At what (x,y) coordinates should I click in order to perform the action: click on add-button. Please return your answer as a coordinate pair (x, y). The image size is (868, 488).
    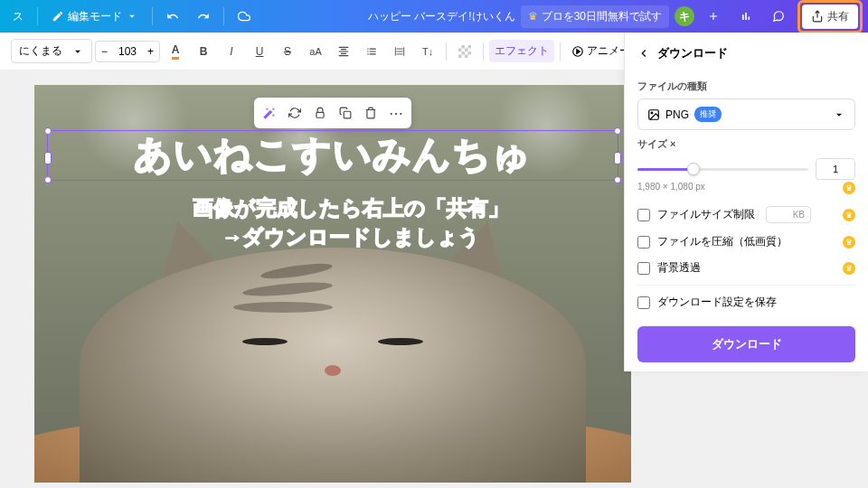
    Looking at the image, I should click on (713, 16).